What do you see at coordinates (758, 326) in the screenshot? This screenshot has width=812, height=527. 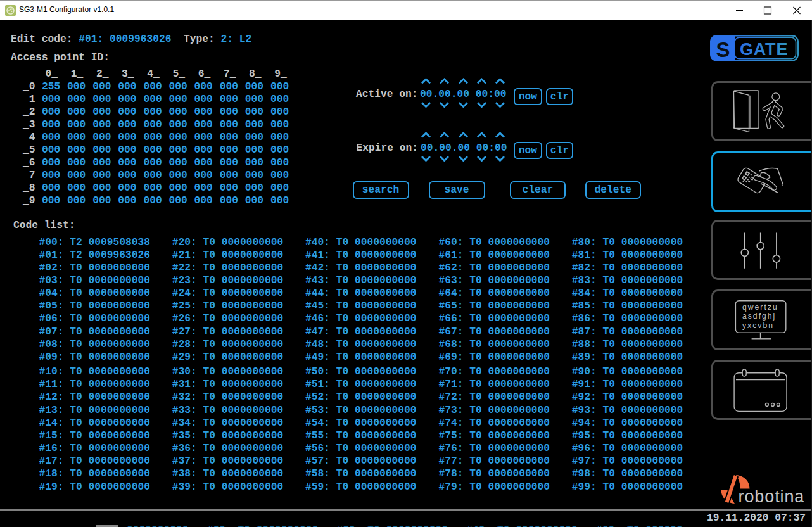 I see `svg-text: yxcvbn` at bounding box center [758, 326].